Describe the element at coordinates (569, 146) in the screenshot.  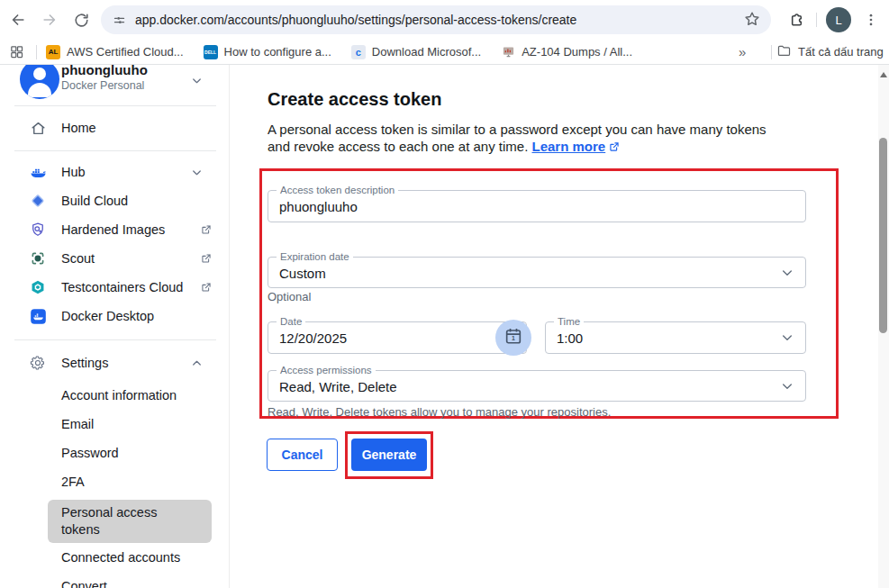
I see `learn-more-link: Learn more` at that location.